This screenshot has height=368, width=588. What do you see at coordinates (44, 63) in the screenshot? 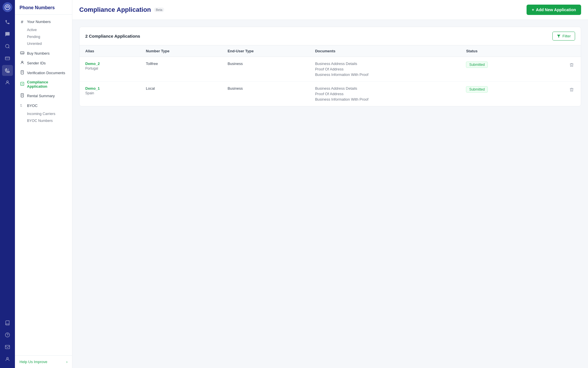
I see `sidebar-item-sender-ids: Sender IDs` at bounding box center [44, 63].